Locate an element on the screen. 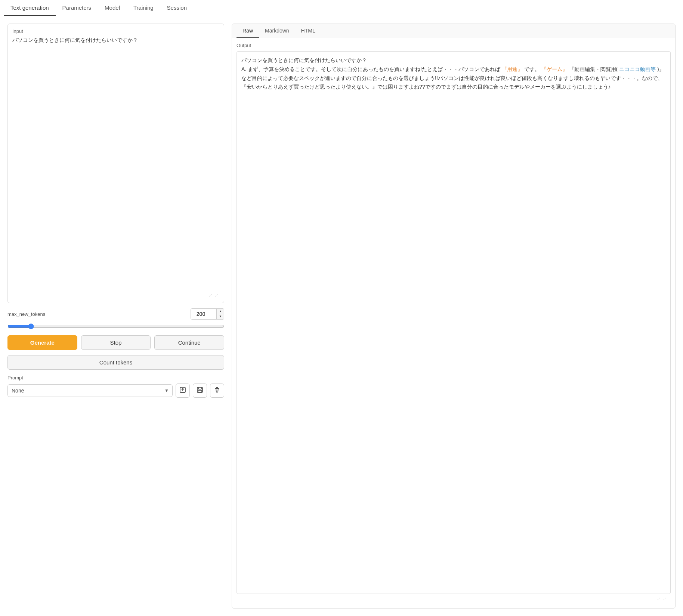 Image resolution: width=683 pixels, height=616 pixels. upload-icon is located at coordinates (183, 391).